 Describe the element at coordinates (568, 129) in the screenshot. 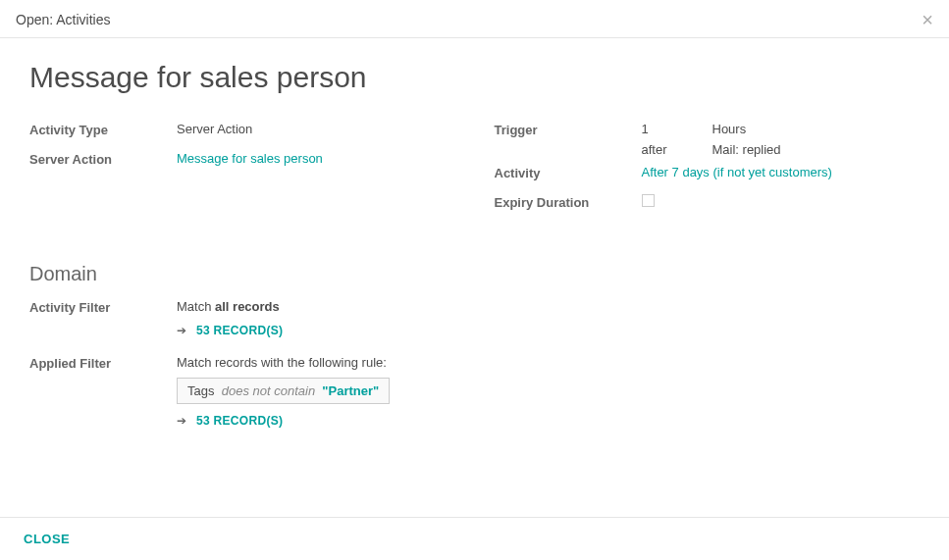

I see `field-label: Trigger` at that location.